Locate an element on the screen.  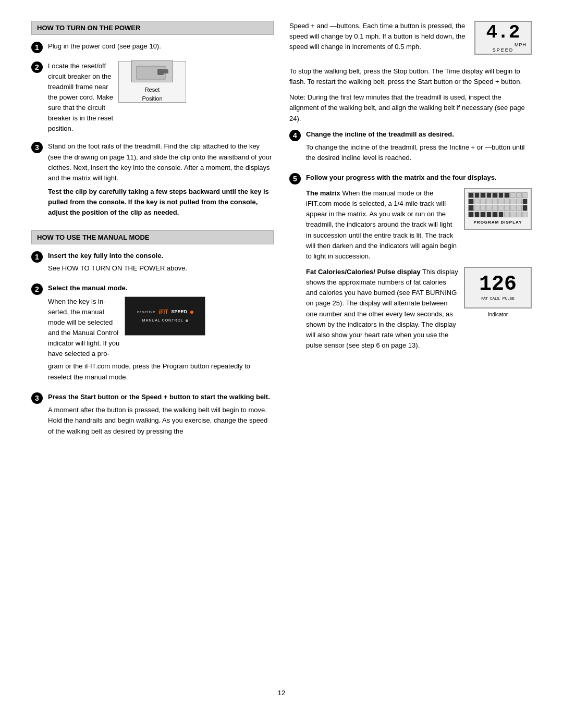
step-manual-1: 1 Insert the key fully into the console.… is located at coordinates (152, 263).